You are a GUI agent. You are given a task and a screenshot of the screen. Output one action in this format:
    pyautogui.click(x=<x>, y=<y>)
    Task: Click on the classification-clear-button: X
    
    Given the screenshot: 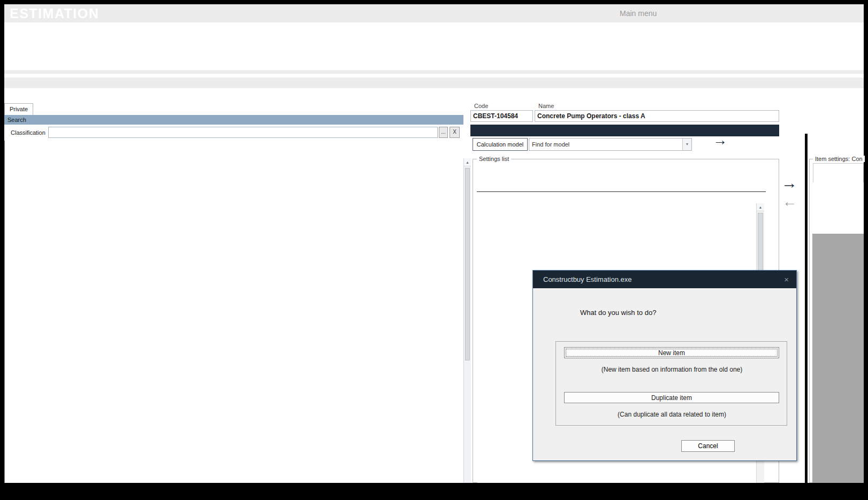 What is the action you would take?
    pyautogui.click(x=455, y=133)
    